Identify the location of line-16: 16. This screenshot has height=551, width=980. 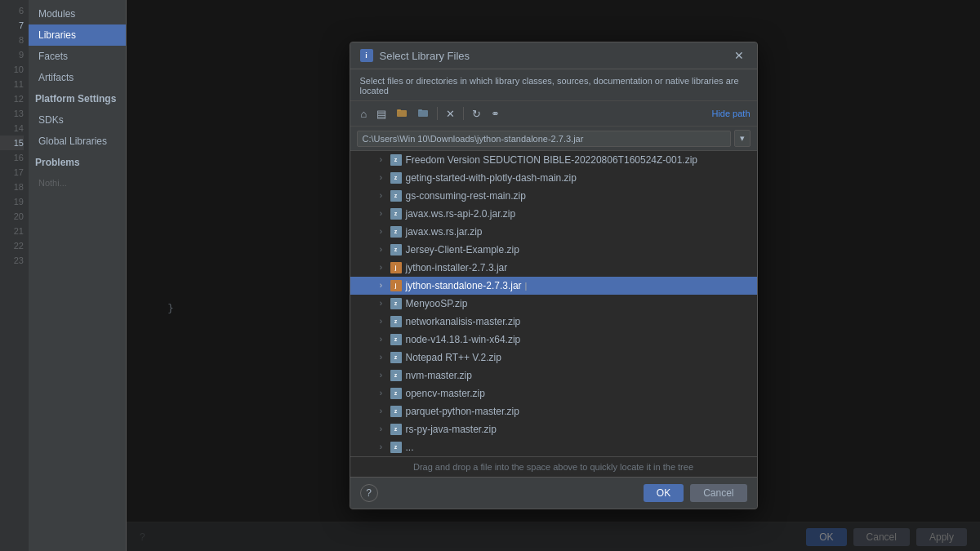
(11, 158).